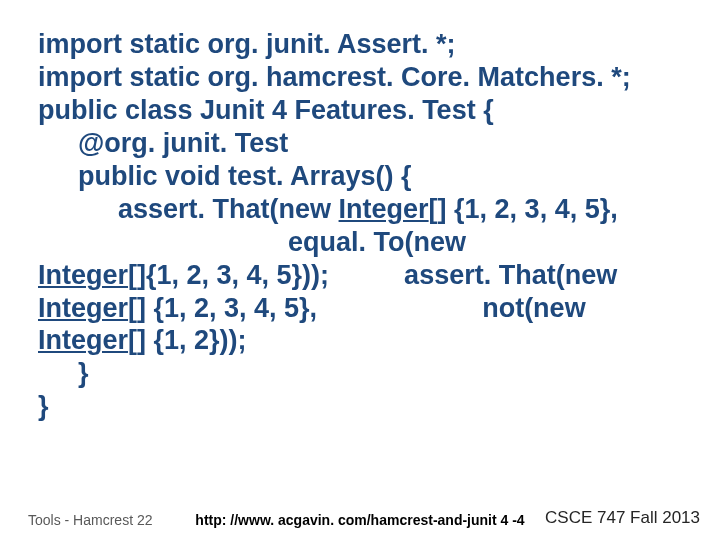 The image size is (720, 540). I want to click on code-line: Integer[] {1, 2}));, so click(368, 340).